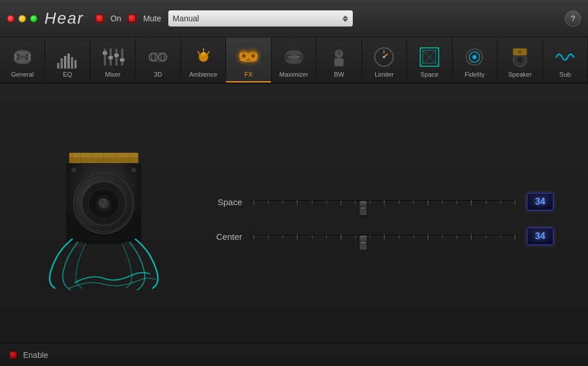  What do you see at coordinates (22, 18) in the screenshot?
I see `traffic-lights` at bounding box center [22, 18].